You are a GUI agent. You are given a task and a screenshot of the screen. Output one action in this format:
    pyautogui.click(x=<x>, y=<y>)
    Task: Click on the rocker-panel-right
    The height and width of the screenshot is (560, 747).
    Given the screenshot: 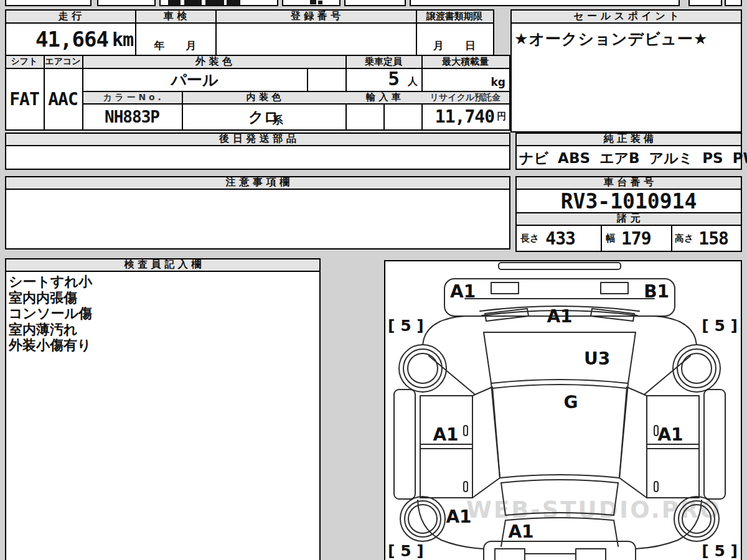 What is the action you would take?
    pyautogui.click(x=715, y=444)
    